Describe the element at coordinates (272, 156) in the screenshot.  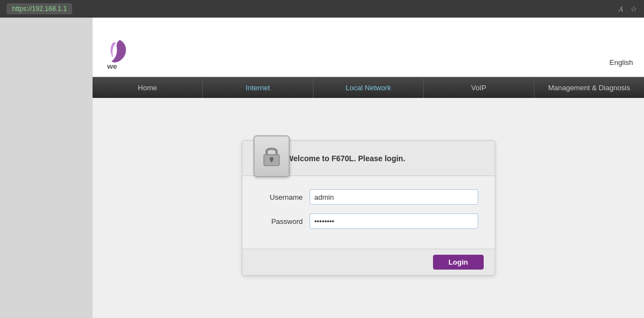
I see `lock-icon` at that location.